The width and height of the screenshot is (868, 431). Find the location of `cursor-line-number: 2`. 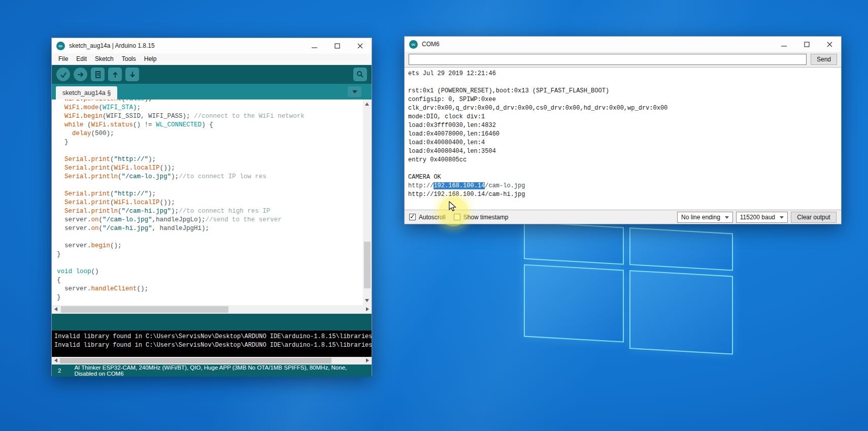

cursor-line-number: 2 is located at coordinates (59, 371).